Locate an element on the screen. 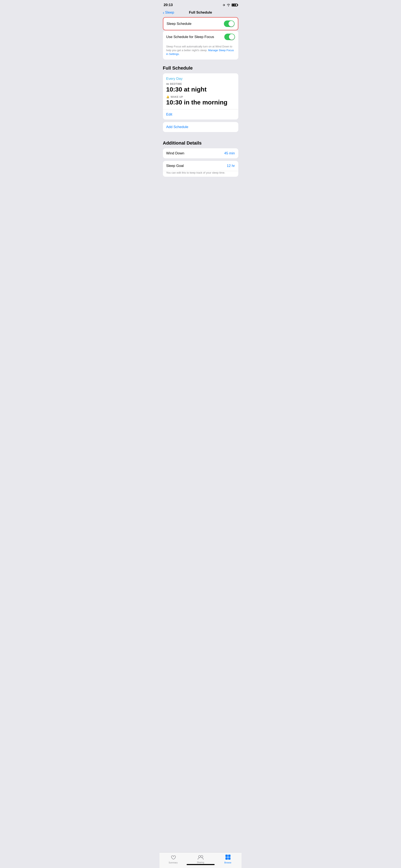  status-icons: ✈ 77 is located at coordinates (230, 5).